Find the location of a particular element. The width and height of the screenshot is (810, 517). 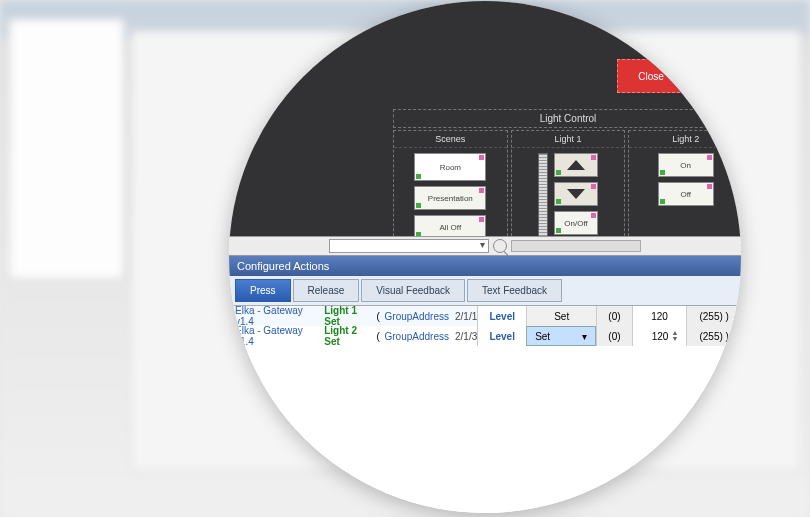

chevron-down-icon: ▾ is located at coordinates (584, 336).